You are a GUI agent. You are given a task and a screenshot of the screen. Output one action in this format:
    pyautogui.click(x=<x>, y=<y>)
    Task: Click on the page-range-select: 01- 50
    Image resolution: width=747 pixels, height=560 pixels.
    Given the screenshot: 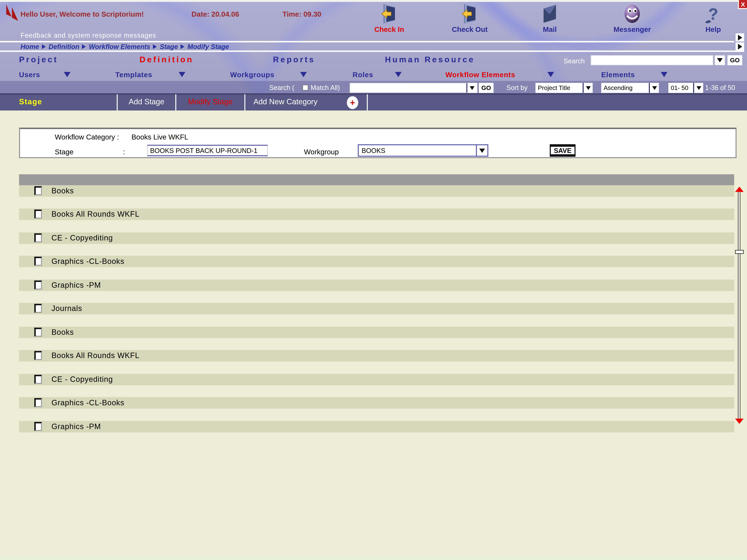 What is the action you would take?
    pyautogui.click(x=686, y=88)
    